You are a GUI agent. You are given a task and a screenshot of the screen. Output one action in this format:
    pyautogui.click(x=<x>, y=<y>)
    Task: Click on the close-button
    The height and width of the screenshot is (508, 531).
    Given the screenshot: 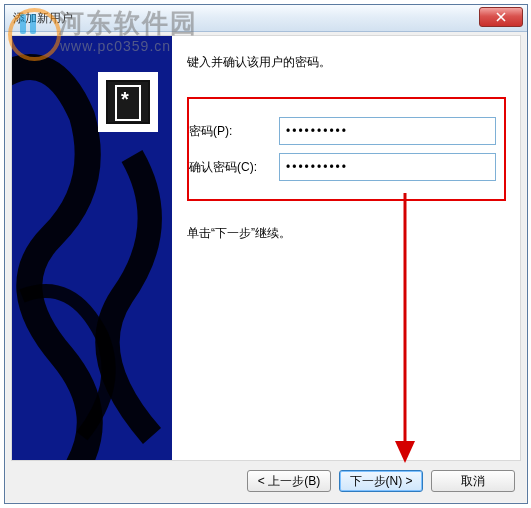 What is the action you would take?
    pyautogui.click(x=501, y=17)
    